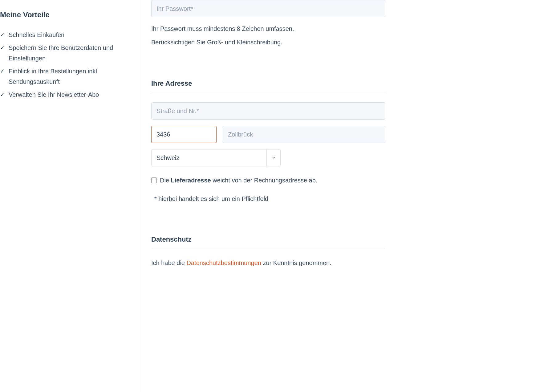 This screenshot has width=560, height=392. Describe the element at coordinates (216, 158) in the screenshot. I see `country-select: Schweiz` at that location.